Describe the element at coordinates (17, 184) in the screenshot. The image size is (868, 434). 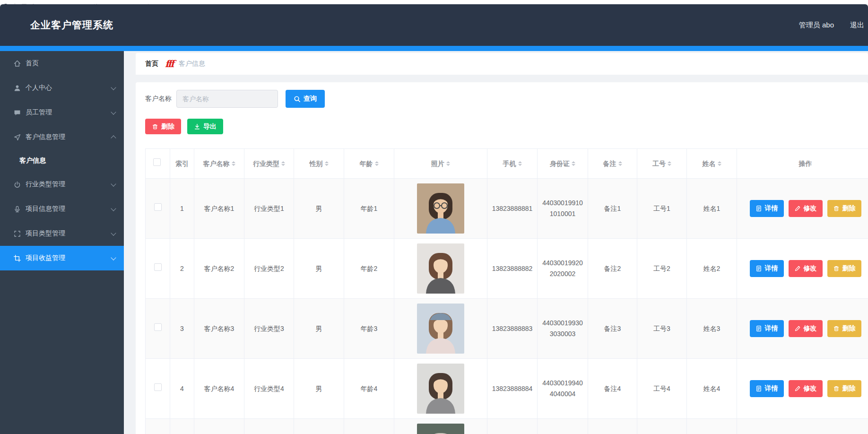
I see `power-icon` at that location.